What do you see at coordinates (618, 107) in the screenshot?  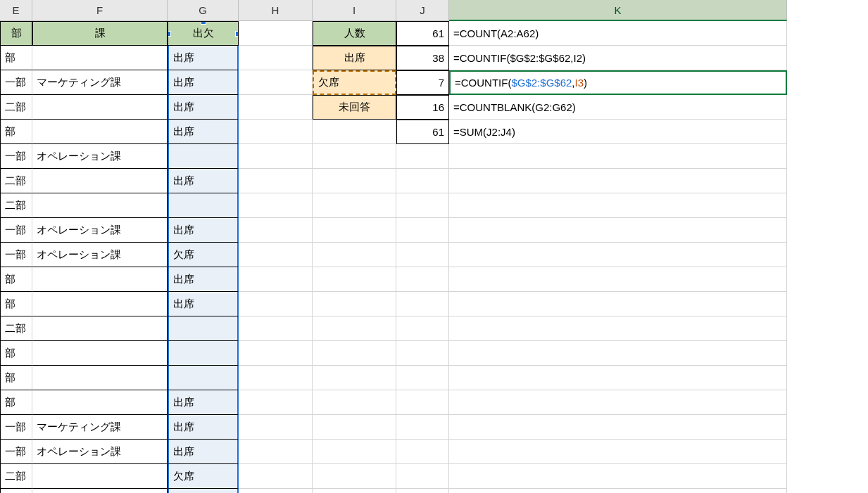 I see `formula-nores: =COUNTBLANK(G2:G62)` at bounding box center [618, 107].